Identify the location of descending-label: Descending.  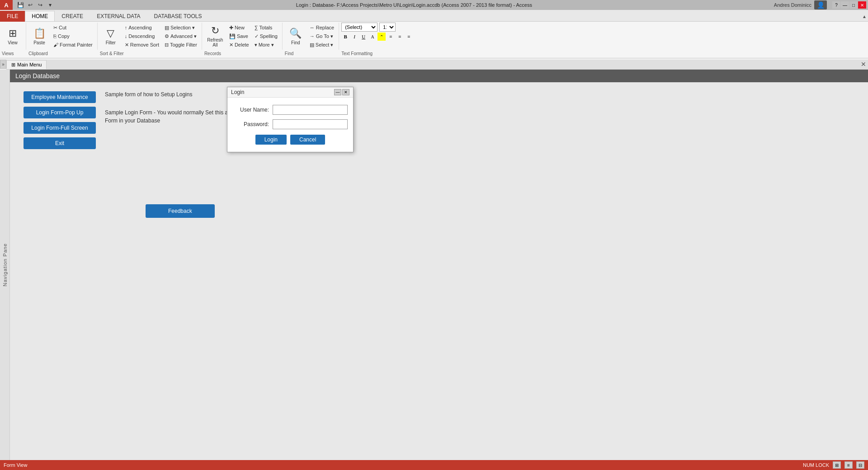
(142, 36).